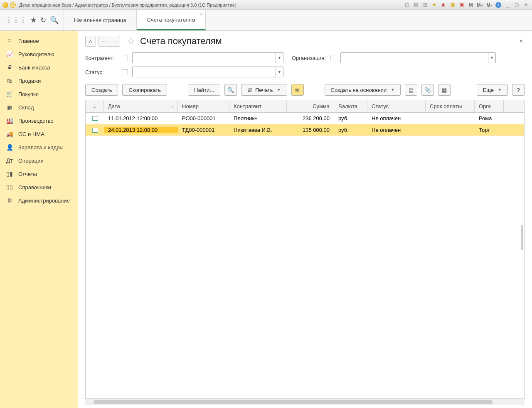 The image size is (532, 408). What do you see at coordinates (418, 58) in the screenshot?
I see `filter-organization-select: ▼` at bounding box center [418, 58].